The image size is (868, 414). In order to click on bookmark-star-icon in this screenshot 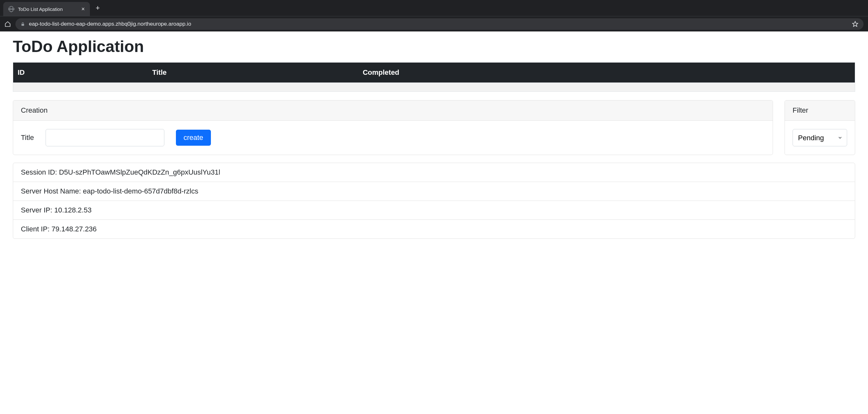, I will do `click(855, 24)`.